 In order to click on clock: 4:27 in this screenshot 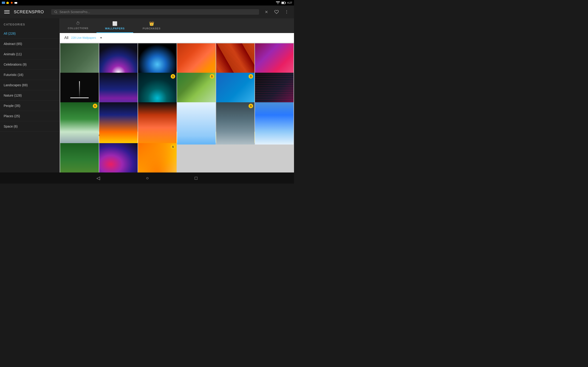, I will do `click(290, 3)`.